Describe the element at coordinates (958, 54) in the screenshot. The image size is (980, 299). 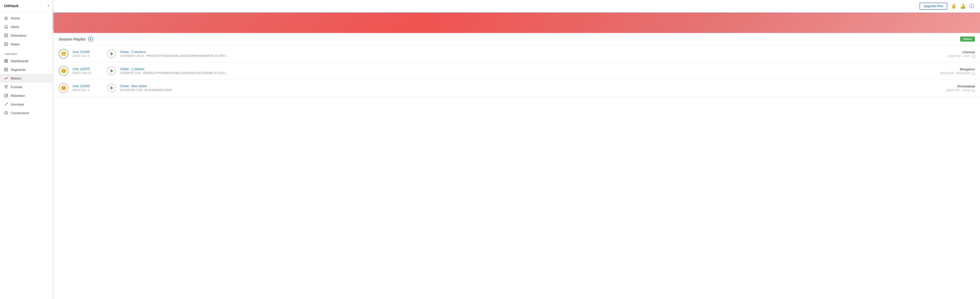
I see `location-info: Chennai DESKTOP · OS X` at that location.